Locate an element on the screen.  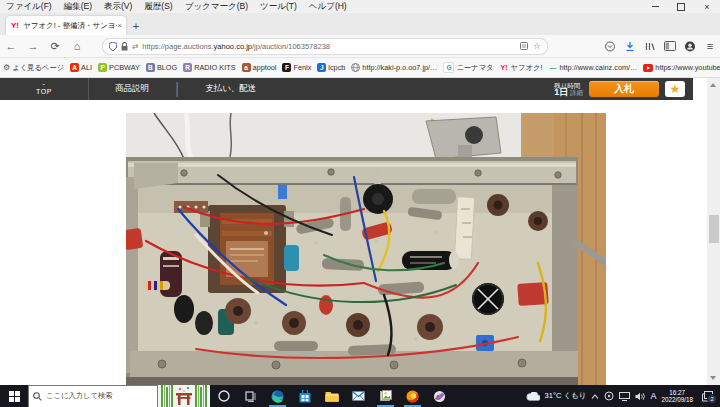
menu-bookmarks: ブックマーク(B) is located at coordinates (216, 7).